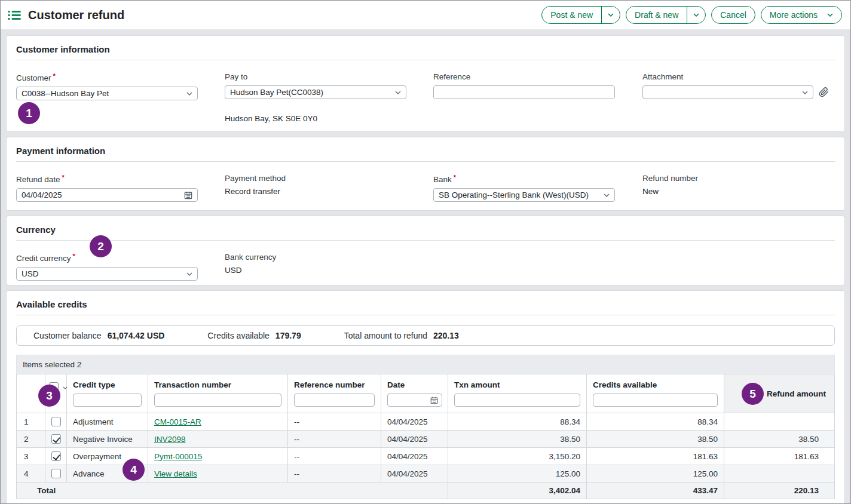  What do you see at coordinates (288, 336) in the screenshot?
I see `credits-available-value: 179.79` at bounding box center [288, 336].